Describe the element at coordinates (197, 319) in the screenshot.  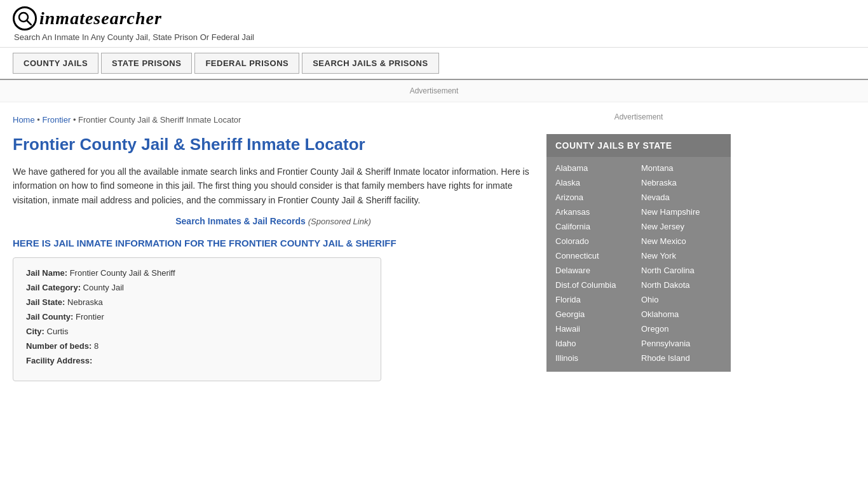
I see `jail-info-box: Jail Name: Frontier County Jail & Sherif…` at that location.